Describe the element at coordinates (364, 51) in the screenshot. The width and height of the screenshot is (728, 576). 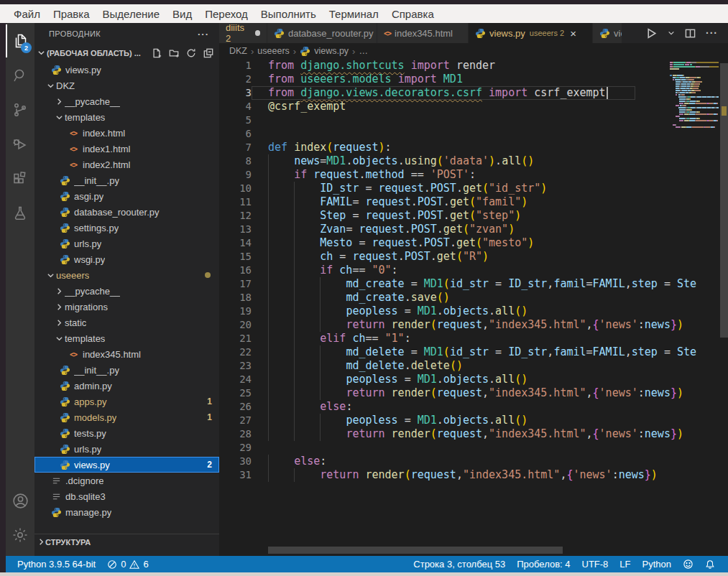
I see `breadcrumb-item-…: …` at that location.